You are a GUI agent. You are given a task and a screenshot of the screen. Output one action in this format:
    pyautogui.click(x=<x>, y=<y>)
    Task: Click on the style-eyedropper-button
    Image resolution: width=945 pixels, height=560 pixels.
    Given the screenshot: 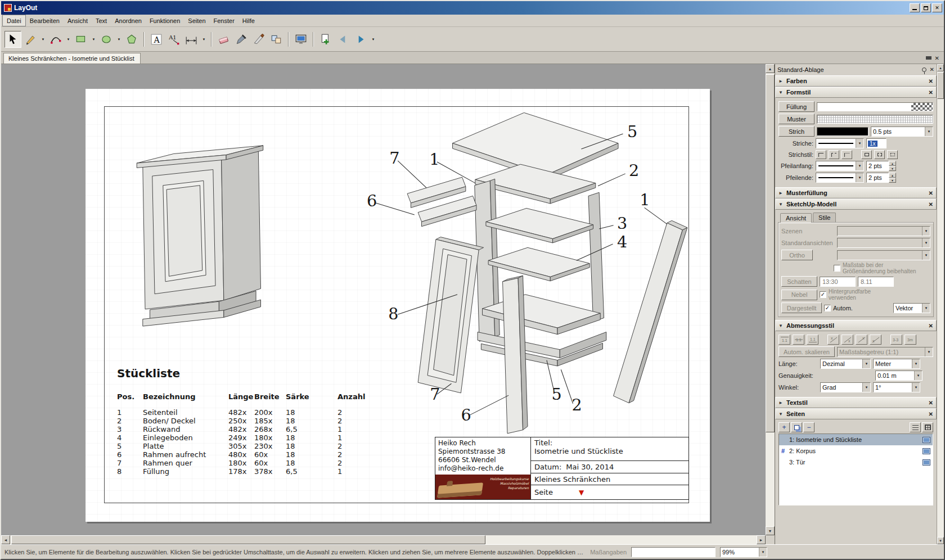 What is the action you would take?
    pyautogui.click(x=241, y=39)
    